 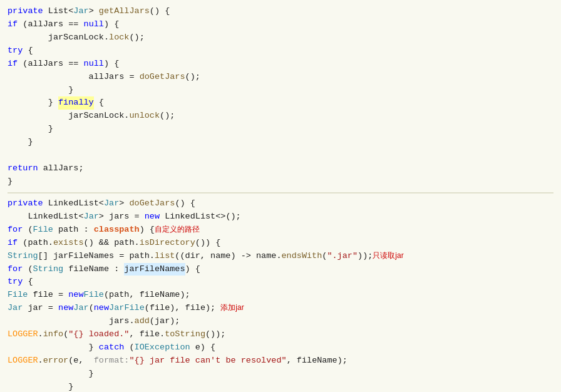 What do you see at coordinates (280, 230) in the screenshot?
I see `line-17: for (File path : classpath) {自定义的路径` at bounding box center [280, 230].